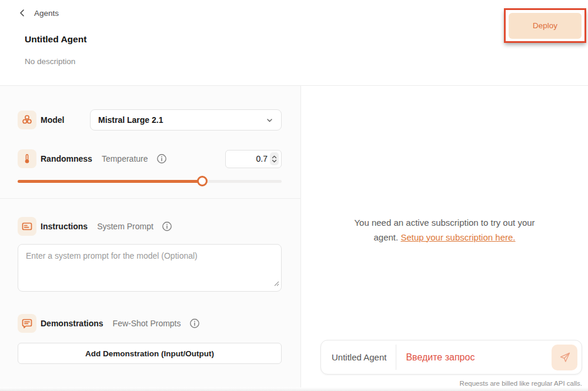 The height and width of the screenshot is (391, 588). I want to click on instructions-icon, so click(27, 226).